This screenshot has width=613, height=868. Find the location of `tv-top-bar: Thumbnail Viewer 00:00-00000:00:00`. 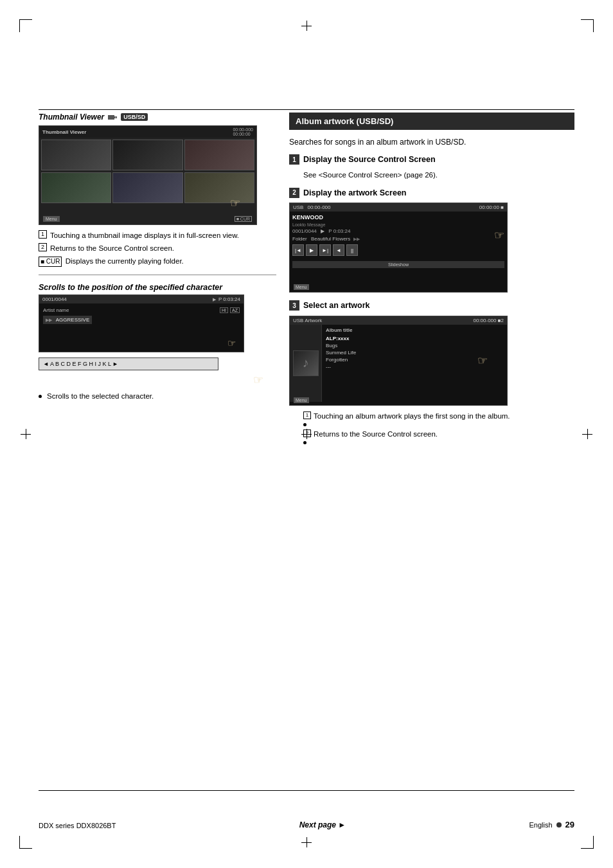

tv-top-bar: Thumbnail Viewer 00:00-00000:00:00 is located at coordinates (148, 132).